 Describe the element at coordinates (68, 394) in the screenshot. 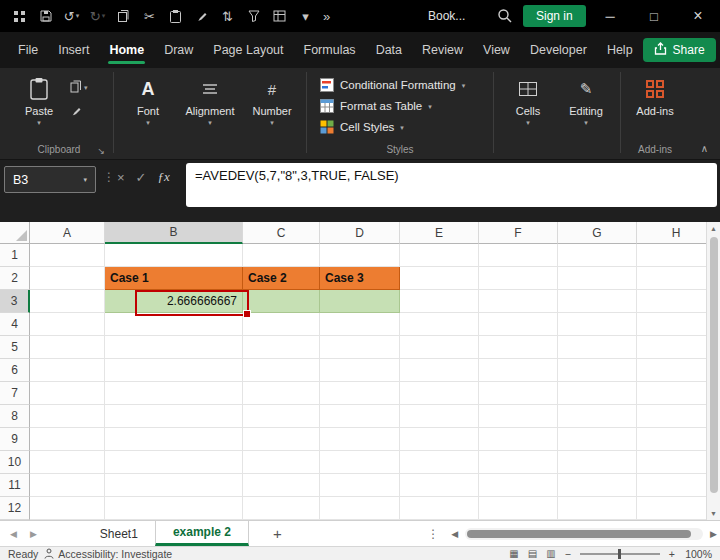

I see `cell-A7` at that location.